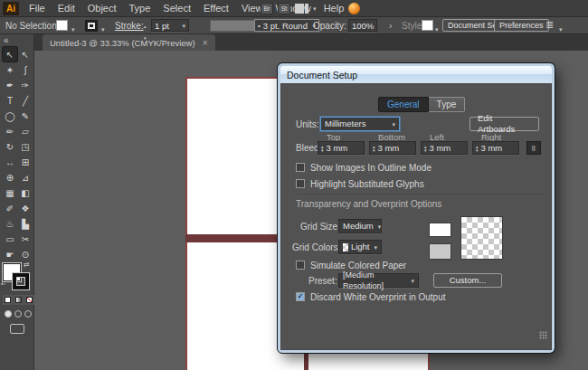  What do you see at coordinates (10, 131) in the screenshot?
I see `pencil-tool: ✏` at bounding box center [10, 131].